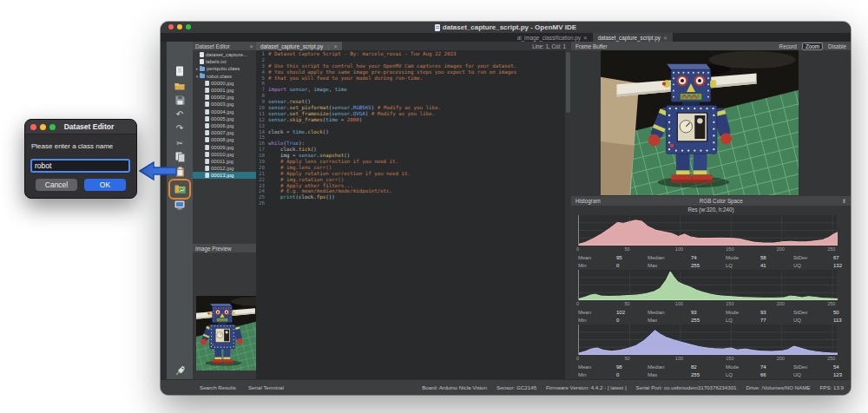 The width and height of the screenshot is (868, 413). What do you see at coordinates (340, 108) in the screenshot?
I see `code-segment: sensor` at bounding box center [340, 108].